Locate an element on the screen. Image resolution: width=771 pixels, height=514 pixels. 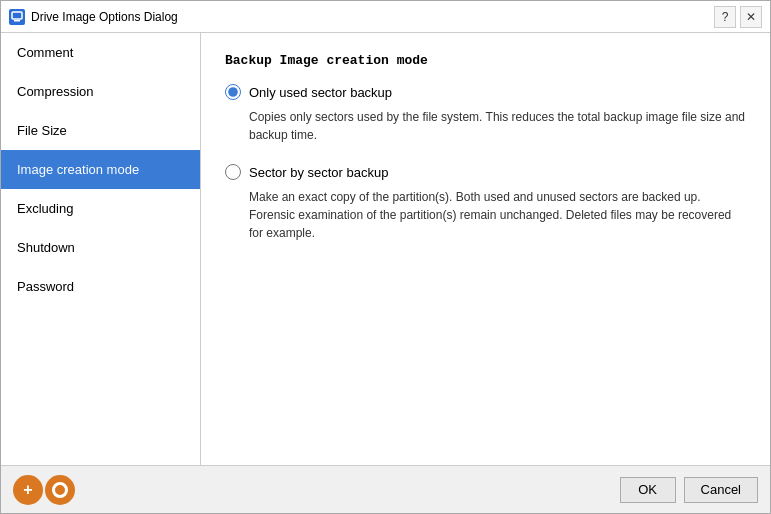
sidebar-item-compression: Compression is located at coordinates (100, 92).